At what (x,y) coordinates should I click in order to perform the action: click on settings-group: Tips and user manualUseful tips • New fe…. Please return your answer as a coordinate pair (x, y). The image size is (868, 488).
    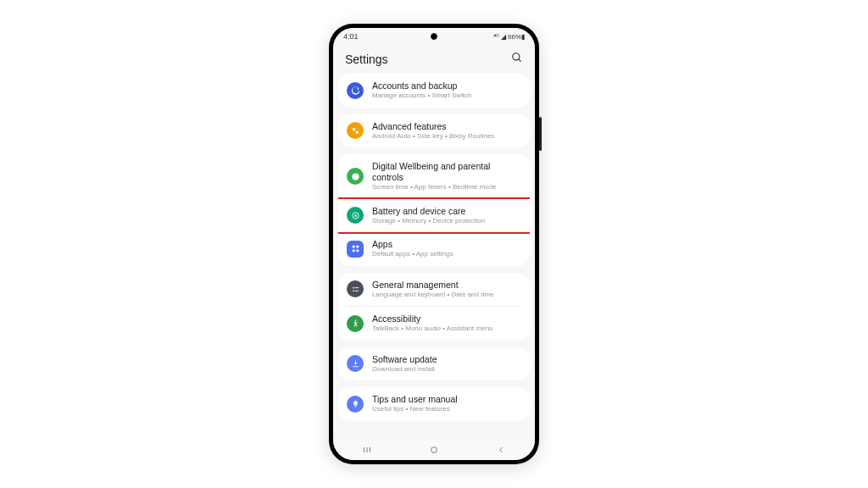
    Looking at the image, I should click on (434, 404).